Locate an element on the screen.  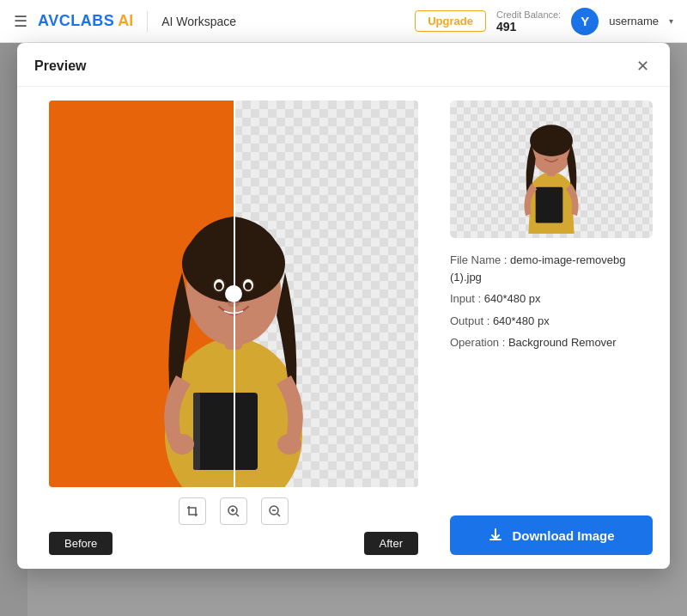
download-button: Download Image is located at coordinates (551, 535).